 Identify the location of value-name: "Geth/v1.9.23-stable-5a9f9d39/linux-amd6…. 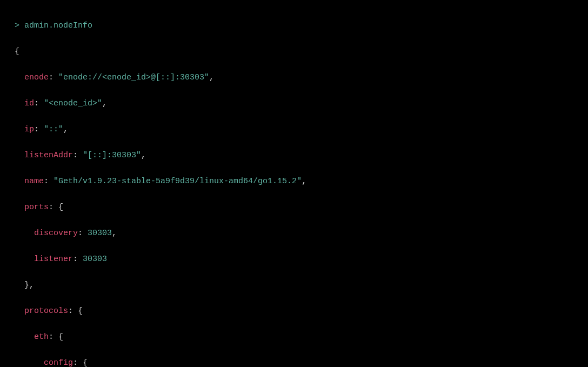
(177, 182).